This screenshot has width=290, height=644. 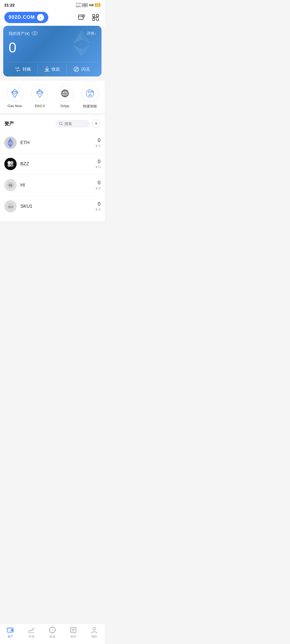 What do you see at coordinates (75, 124) in the screenshot?
I see `search-input` at bounding box center [75, 124].